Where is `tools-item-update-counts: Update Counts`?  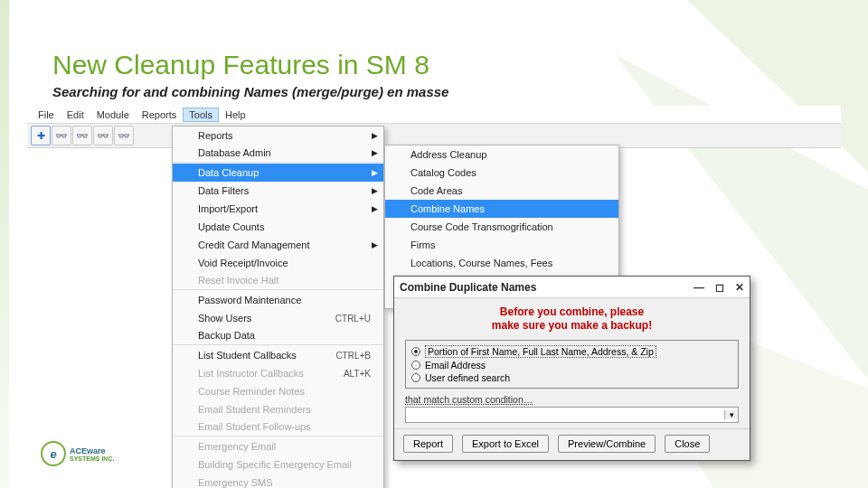 tools-item-update-counts: Update Counts is located at coordinates (278, 227).